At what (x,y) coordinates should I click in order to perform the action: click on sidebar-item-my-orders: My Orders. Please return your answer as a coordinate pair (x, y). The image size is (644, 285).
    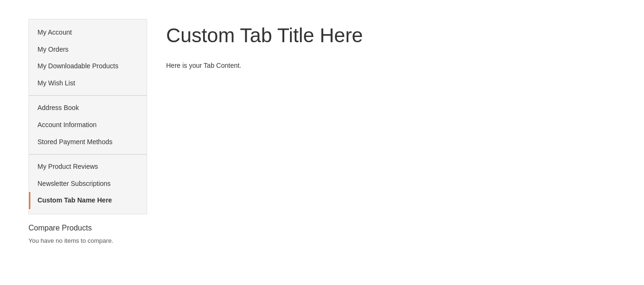
    Looking at the image, I should click on (88, 50).